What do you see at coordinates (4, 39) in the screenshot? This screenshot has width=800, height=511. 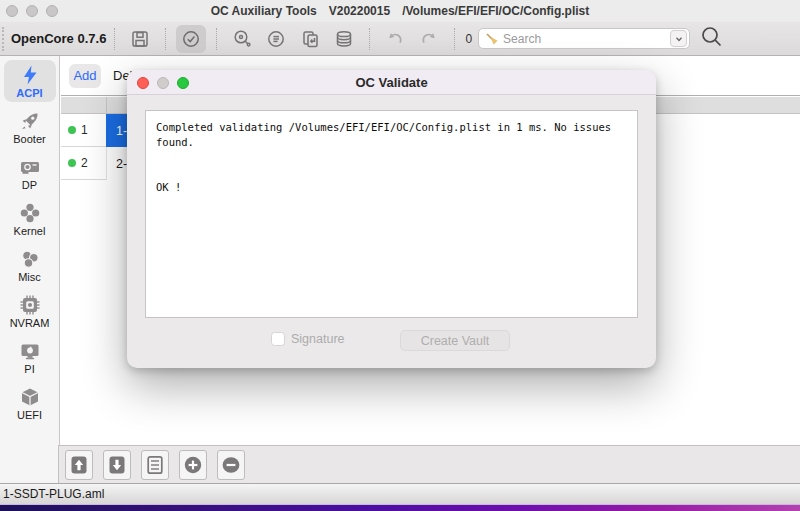 I see `toolbar-drag-handle` at bounding box center [4, 39].